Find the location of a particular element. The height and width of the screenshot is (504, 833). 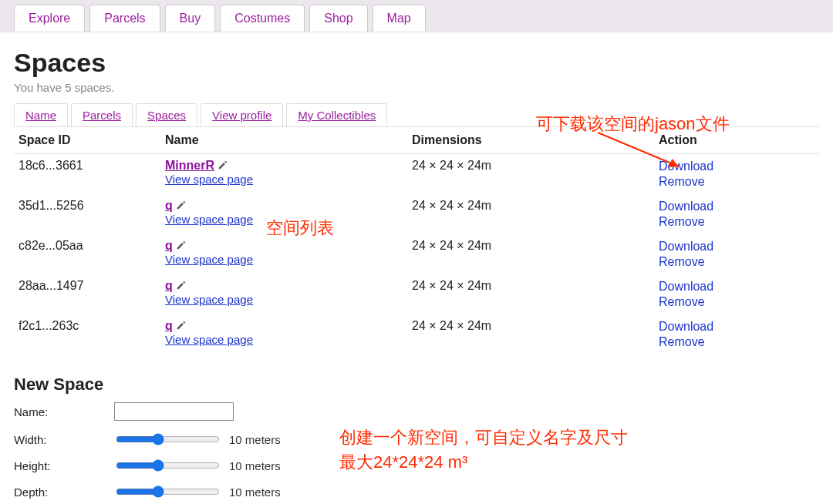

tab-parcels: Parcels is located at coordinates (125, 18).